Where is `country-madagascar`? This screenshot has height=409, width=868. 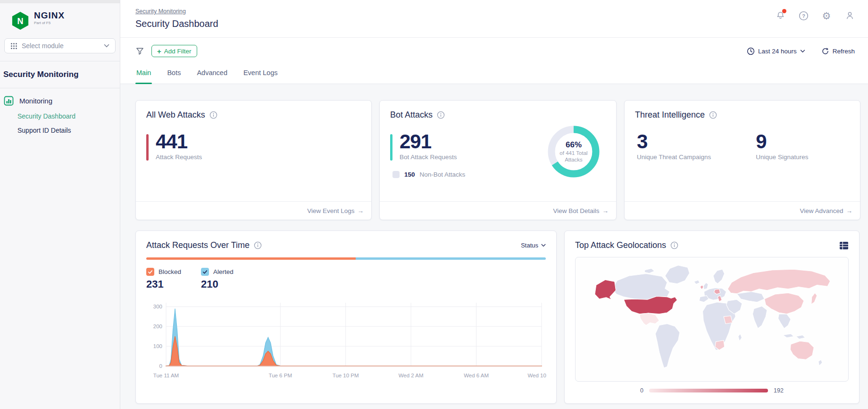
country-madagascar is located at coordinates (740, 338).